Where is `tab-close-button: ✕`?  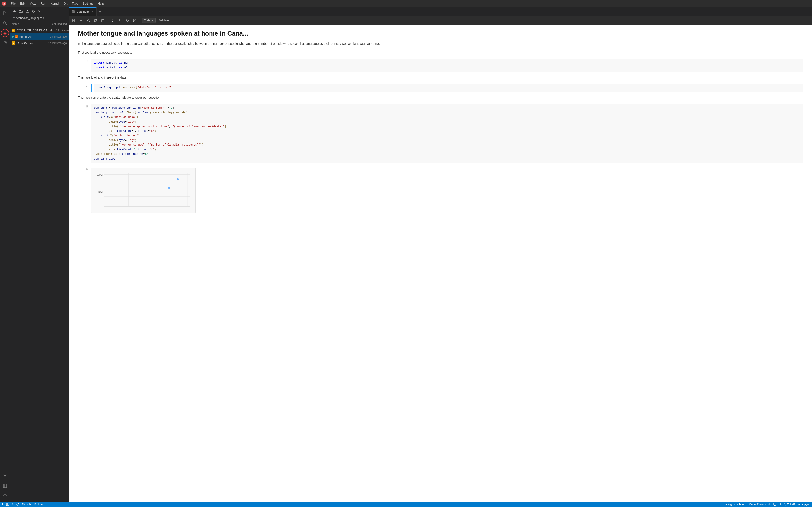 tab-close-button: ✕ is located at coordinates (93, 12).